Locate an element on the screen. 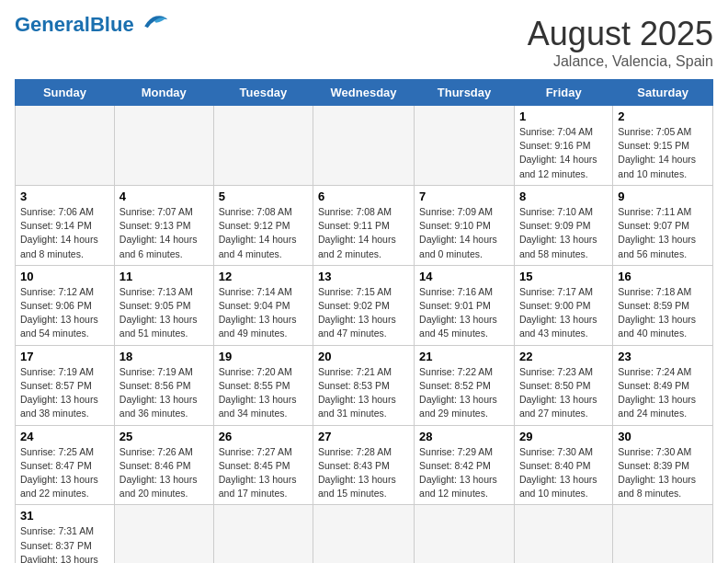 The image size is (728, 563). day-info: Sunrise: 7:07 AM Sunset: 9:13 PM Dayligh… is located at coordinates (164, 234).